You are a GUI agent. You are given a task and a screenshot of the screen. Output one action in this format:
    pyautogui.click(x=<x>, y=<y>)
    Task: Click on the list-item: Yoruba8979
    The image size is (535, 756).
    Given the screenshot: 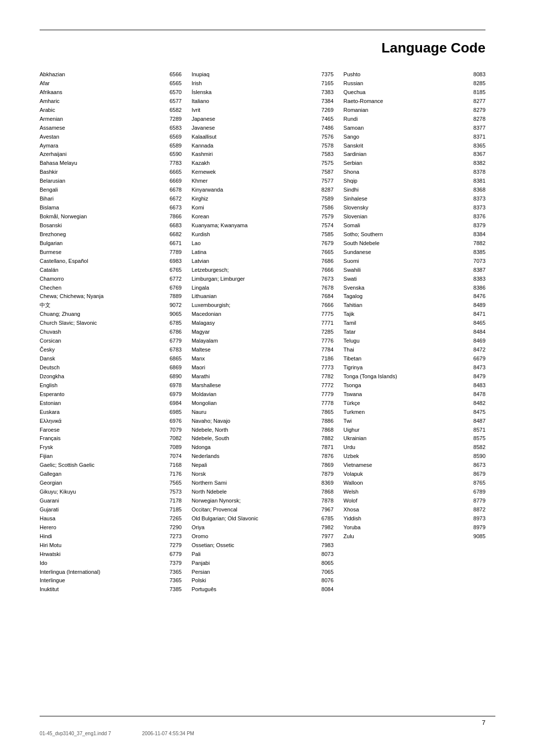 What is the action you would take?
    pyautogui.click(x=414, y=528)
    